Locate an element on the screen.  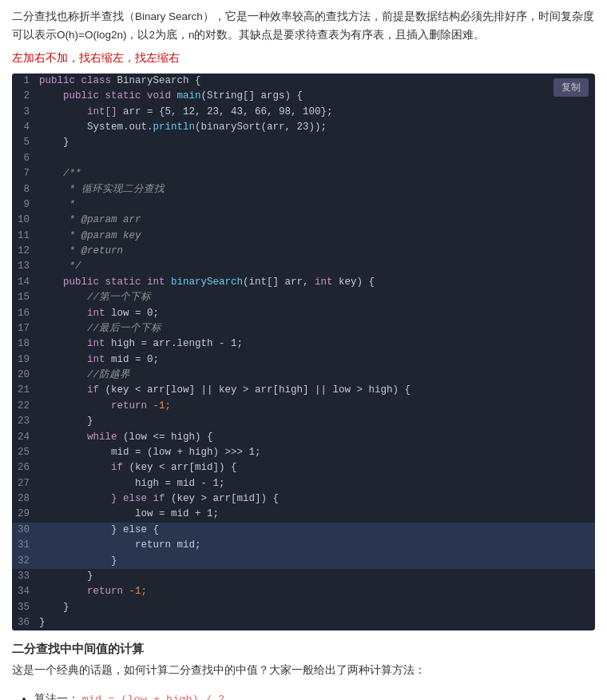
table-row: 27 high = mid - 1; is located at coordinates (304, 484).